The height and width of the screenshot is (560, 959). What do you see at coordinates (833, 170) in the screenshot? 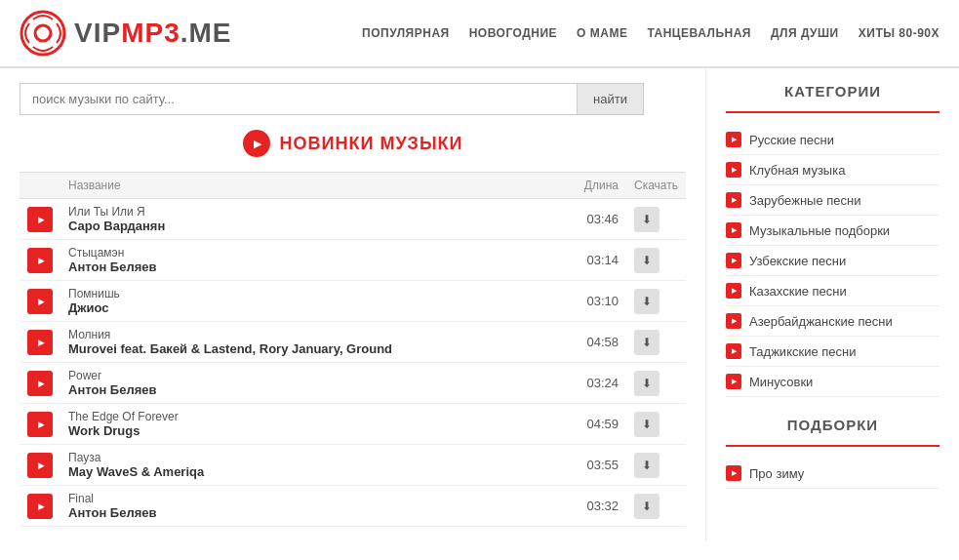
I see `sidebar-item-category: Клубная музыка` at bounding box center [833, 170].